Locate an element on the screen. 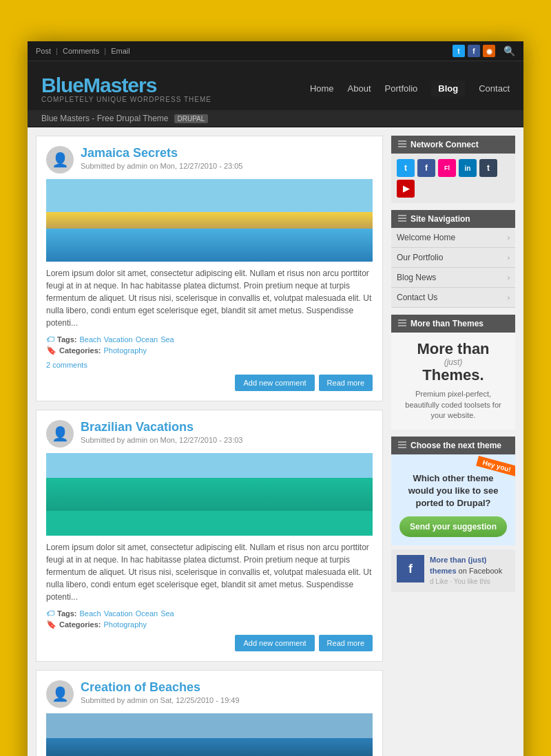  post-title: Creation of Beaches is located at coordinates (141, 687).